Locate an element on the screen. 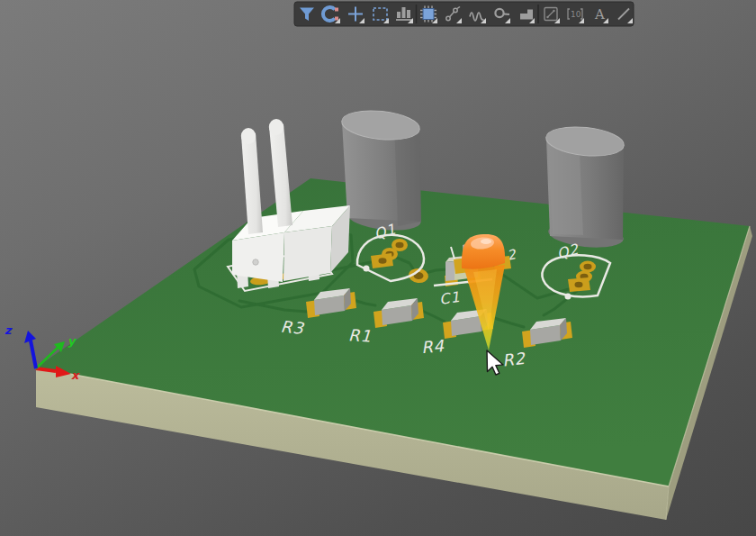  toolbar: 10 A is located at coordinates (464, 14).